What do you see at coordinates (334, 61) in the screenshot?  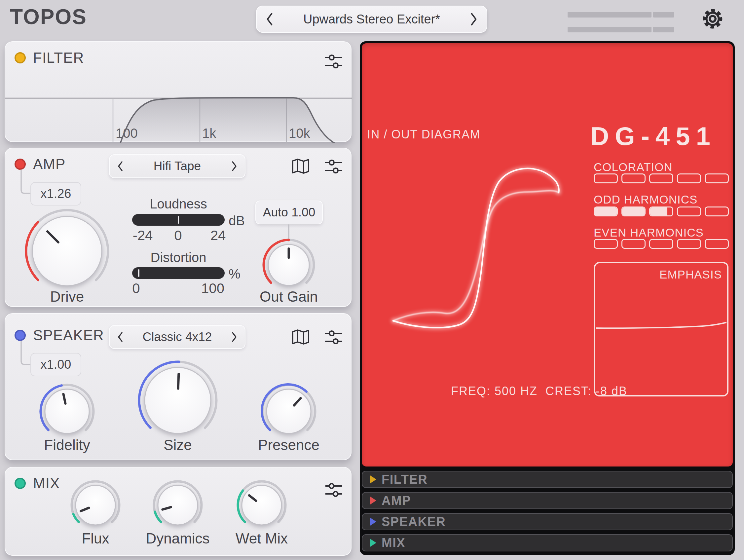 I see `filter-settings-button` at bounding box center [334, 61].